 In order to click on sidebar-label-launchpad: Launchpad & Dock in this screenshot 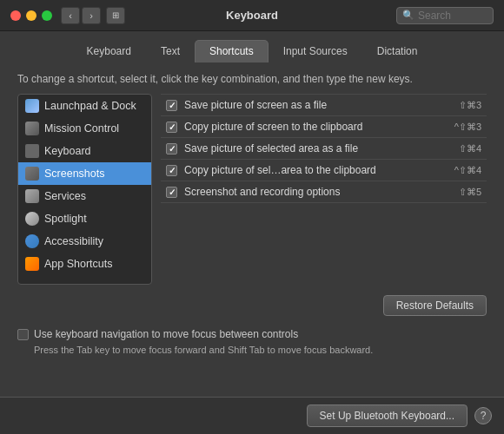, I will do `click(90, 106)`.